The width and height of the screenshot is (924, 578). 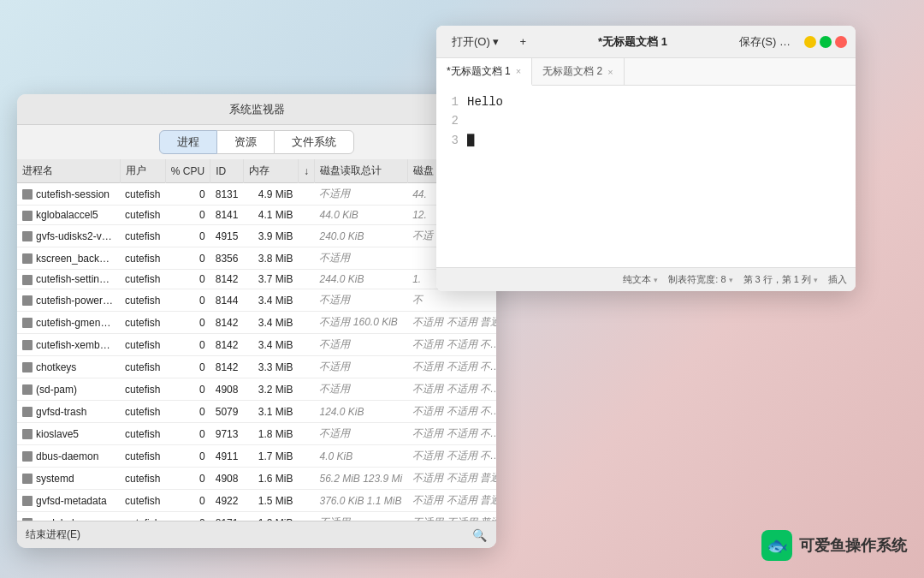 I want to click on status-insert-mode: 插入, so click(x=838, y=279).